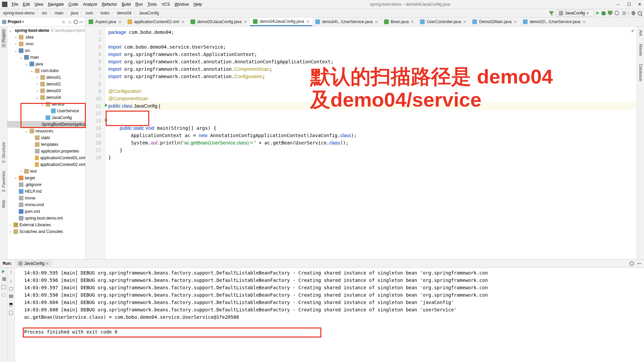 This screenshot has height=362, width=644. Describe the element at coordinates (70, 22) in the screenshot. I see `collapse-all-icon: ⇲` at that location.